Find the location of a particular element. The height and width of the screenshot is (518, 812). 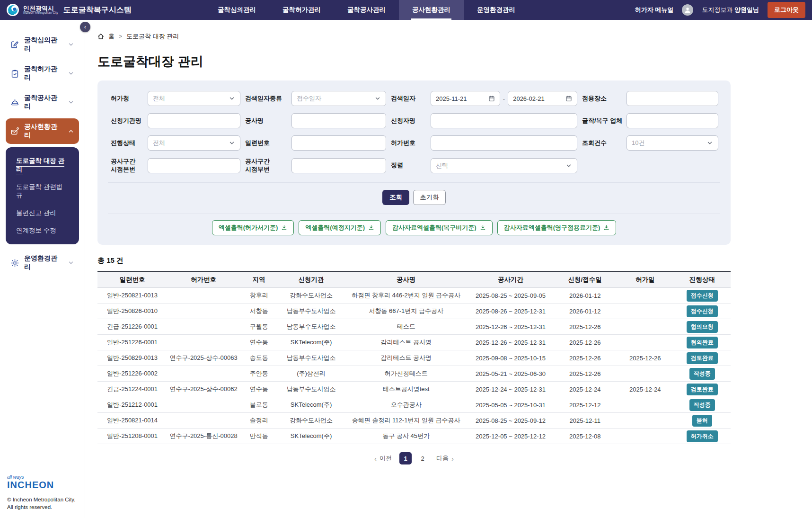

nav-item-1: 굴착심의관리 is located at coordinates (237, 10).